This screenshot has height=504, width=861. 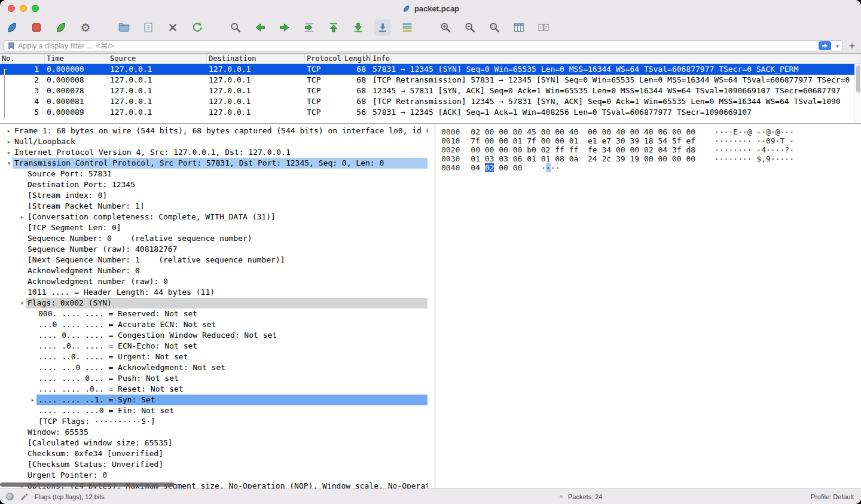 What do you see at coordinates (787, 141) in the screenshot?
I see `ascii-char: _` at bounding box center [787, 141].